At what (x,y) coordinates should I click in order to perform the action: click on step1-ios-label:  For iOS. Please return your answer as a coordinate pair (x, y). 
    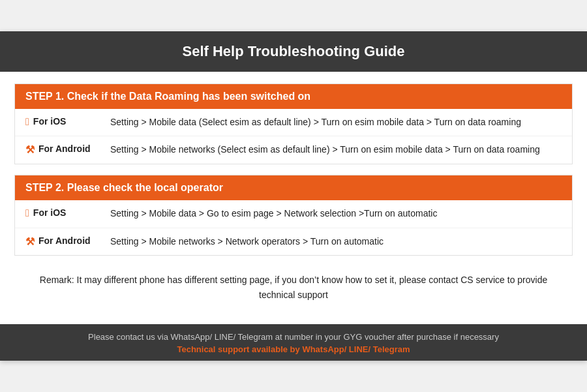
    Looking at the image, I should click on (68, 121).